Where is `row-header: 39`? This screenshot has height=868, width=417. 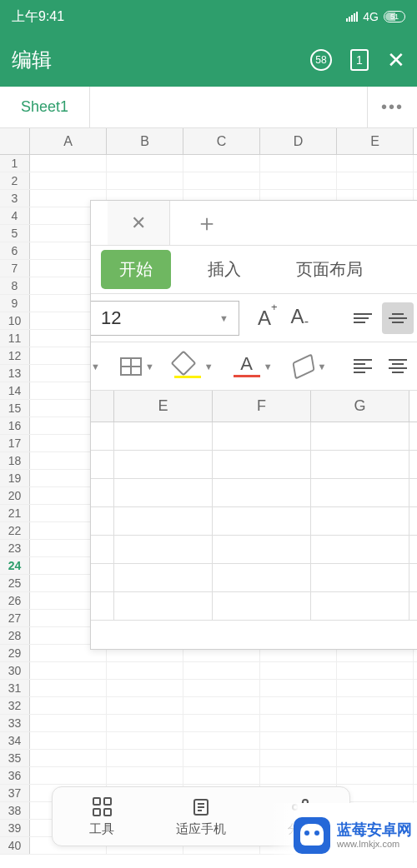 row-header: 39 is located at coordinates (15, 828).